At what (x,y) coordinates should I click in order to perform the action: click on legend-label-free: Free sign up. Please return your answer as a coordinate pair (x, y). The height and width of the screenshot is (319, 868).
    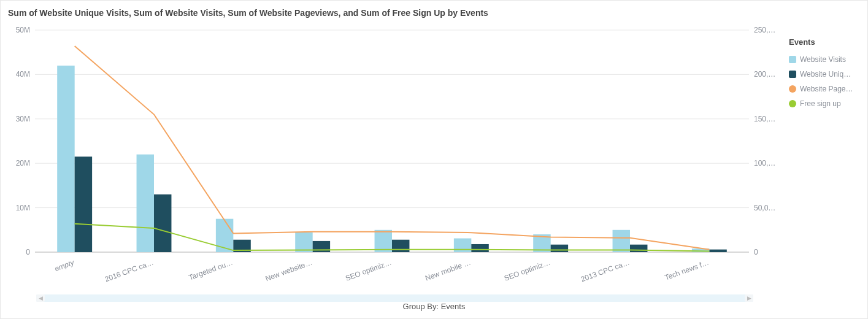
    Looking at the image, I should click on (821, 104).